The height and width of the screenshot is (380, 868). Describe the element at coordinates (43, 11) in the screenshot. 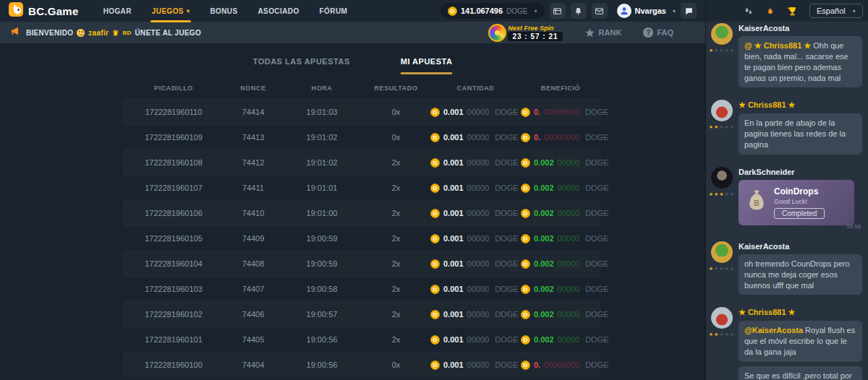

I see `brand: BC.Game` at that location.